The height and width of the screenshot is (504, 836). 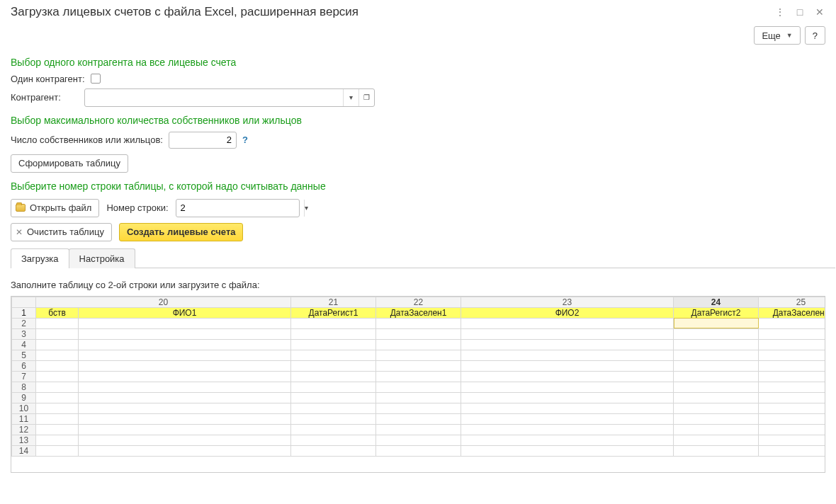 I want to click on row-number: 6, so click(x=24, y=365).